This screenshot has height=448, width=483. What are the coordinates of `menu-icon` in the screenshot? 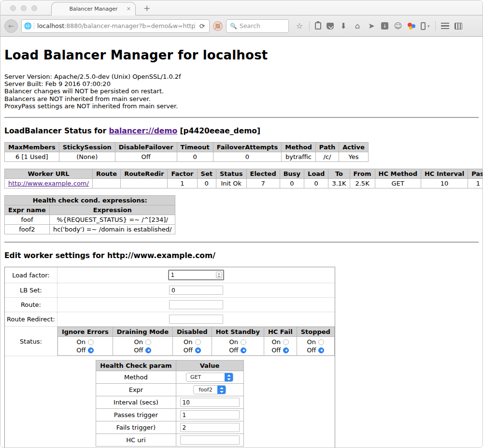 It's located at (445, 26).